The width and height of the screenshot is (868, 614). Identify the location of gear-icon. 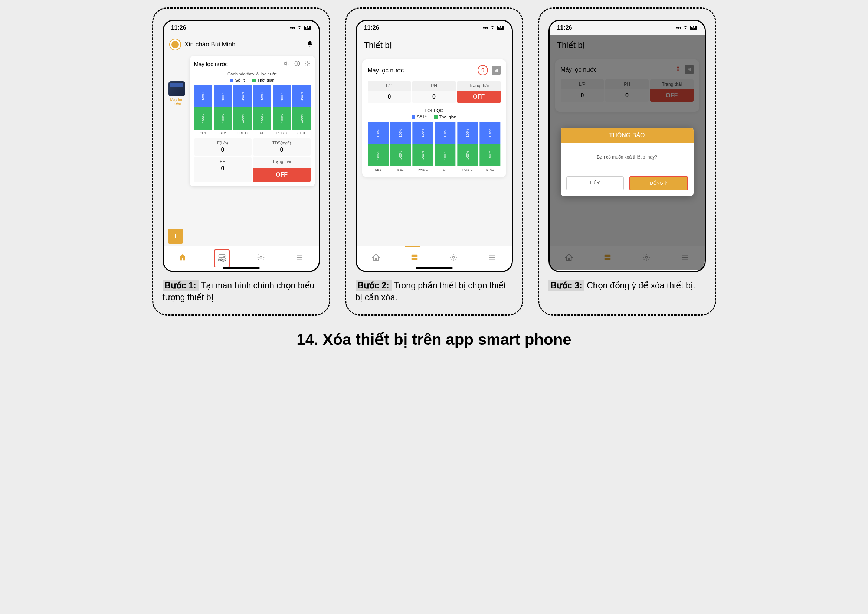
(308, 64).